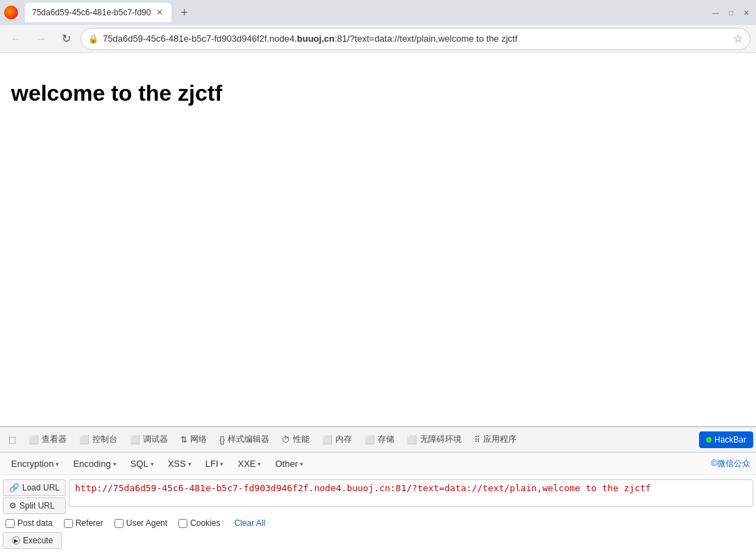 This screenshot has height=553, width=756. What do you see at coordinates (411, 497) in the screenshot?
I see `url-input-area` at bounding box center [411, 497].